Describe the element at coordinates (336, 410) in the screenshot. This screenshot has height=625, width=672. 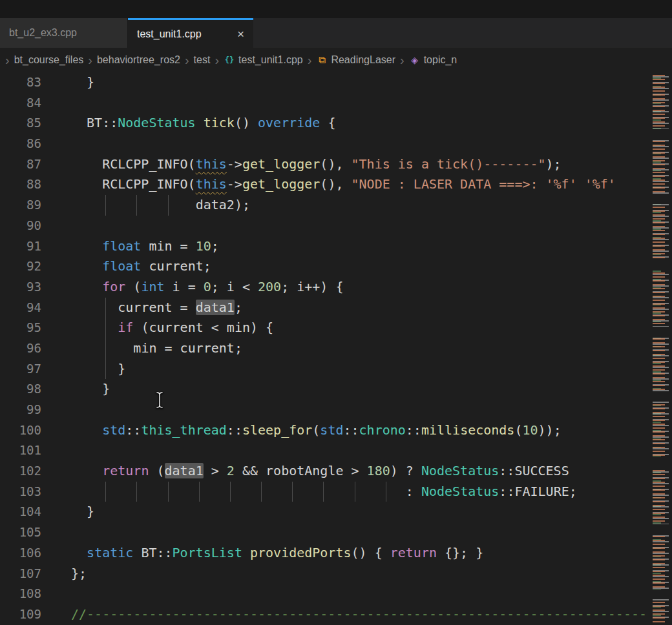
I see `code-line: 99` at that location.